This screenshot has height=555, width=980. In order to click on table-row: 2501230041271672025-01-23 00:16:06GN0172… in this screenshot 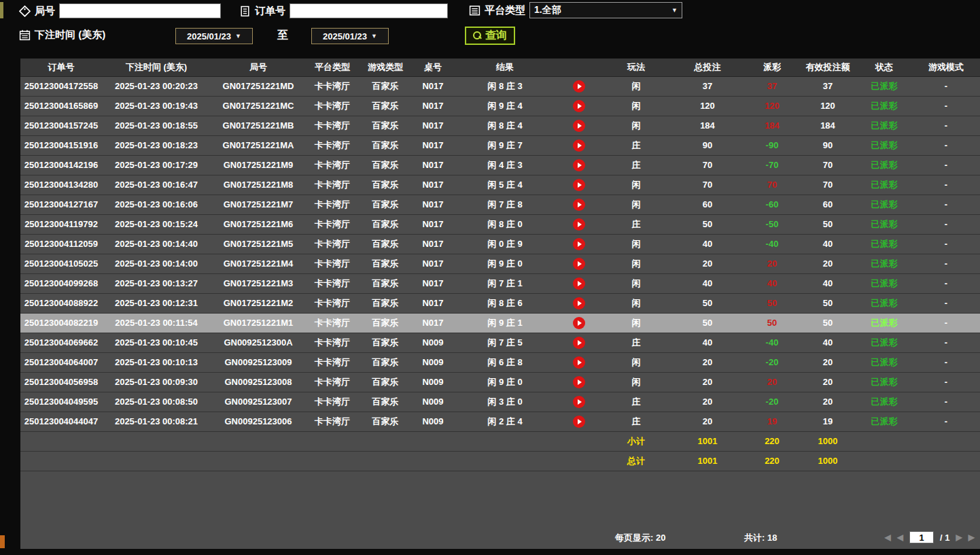, I will do `click(500, 204)`.